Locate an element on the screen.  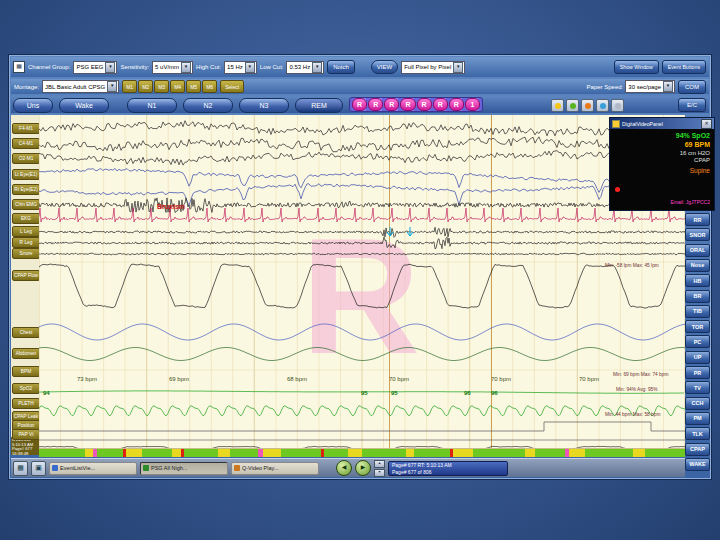
low-cut-select: 0.53 Hz ▼ is located at coordinates (305, 68).